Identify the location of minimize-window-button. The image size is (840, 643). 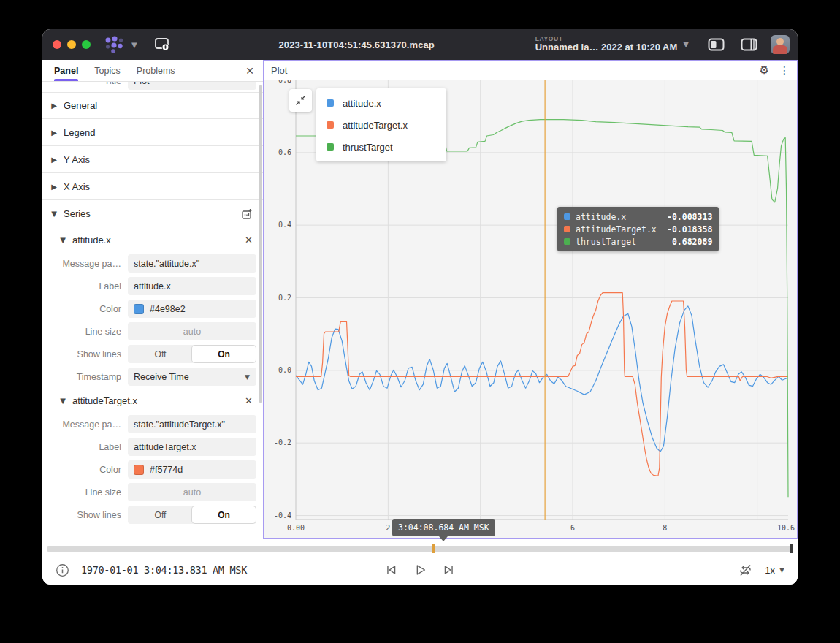
(72, 45).